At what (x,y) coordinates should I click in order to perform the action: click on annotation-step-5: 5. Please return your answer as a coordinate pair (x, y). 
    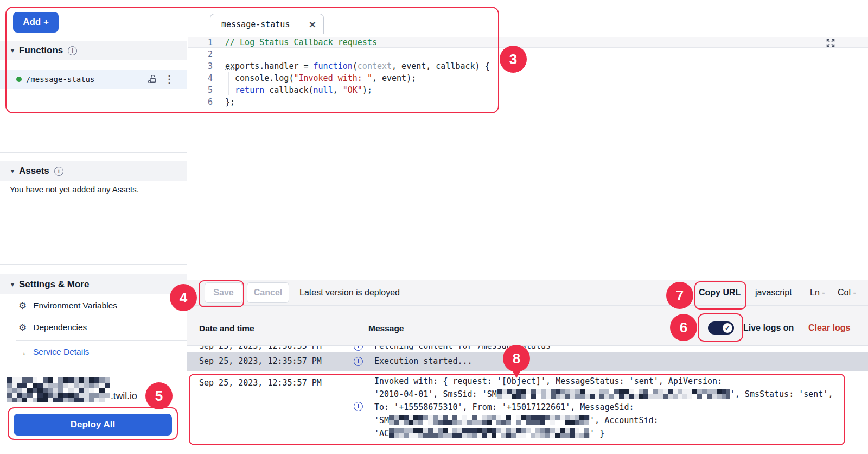
    Looking at the image, I should click on (159, 396).